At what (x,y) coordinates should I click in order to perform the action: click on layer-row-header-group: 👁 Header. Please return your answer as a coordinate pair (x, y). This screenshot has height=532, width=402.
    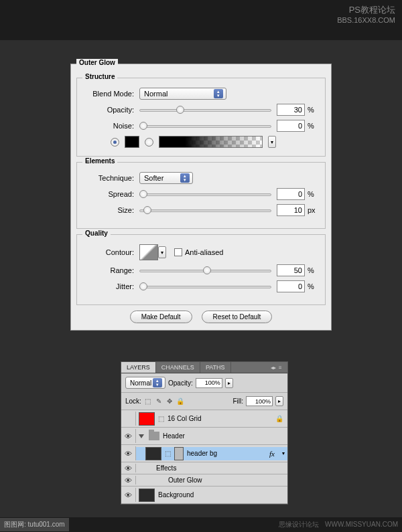
    Looking at the image, I should click on (204, 436).